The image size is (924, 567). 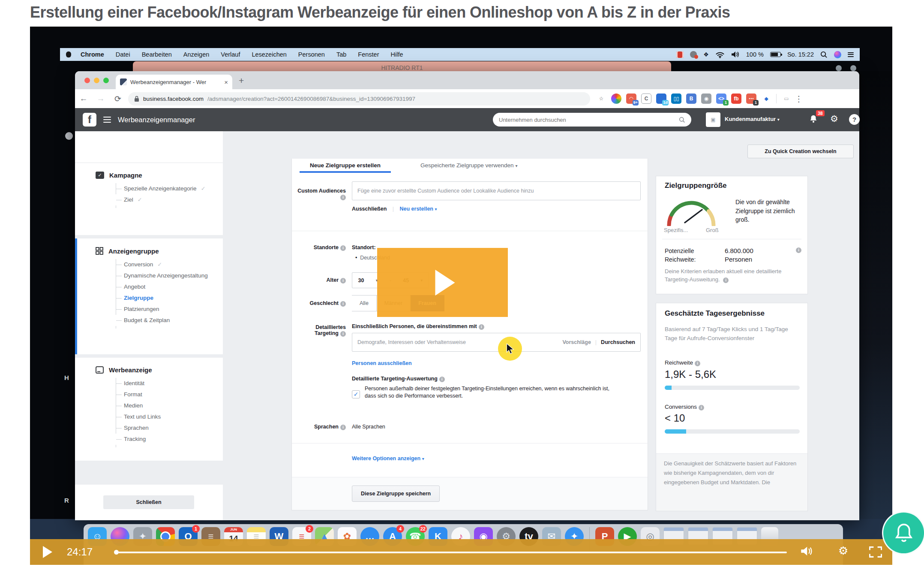 I want to click on gender-option: Alle, so click(x=364, y=303).